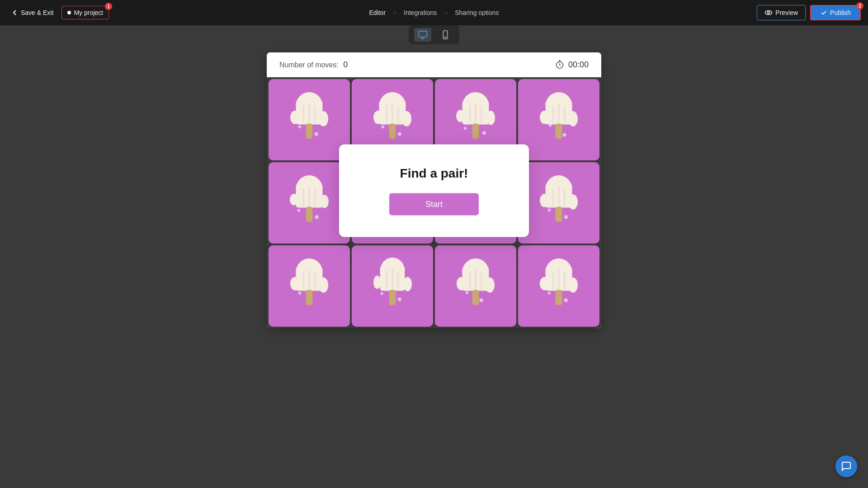 The width and height of the screenshot is (868, 488). What do you see at coordinates (571, 65) in the screenshot?
I see `timer-section: 00:00` at bounding box center [571, 65].